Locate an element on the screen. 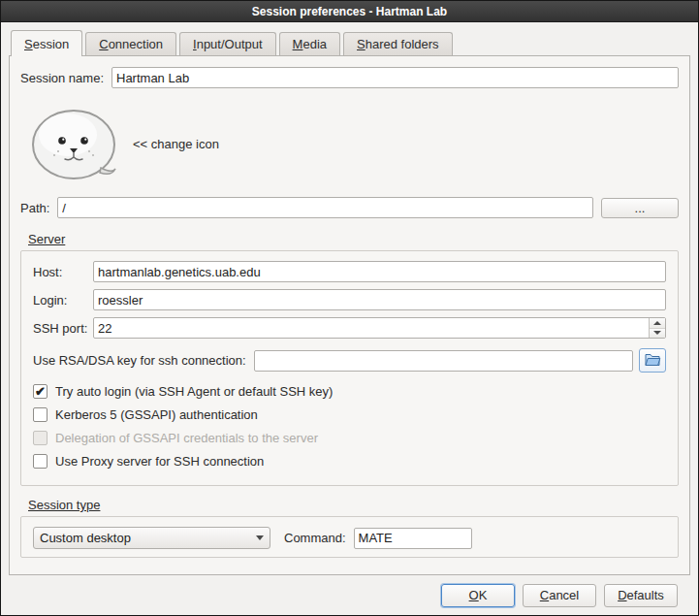  change-icon-hint: << change icon is located at coordinates (176, 144).